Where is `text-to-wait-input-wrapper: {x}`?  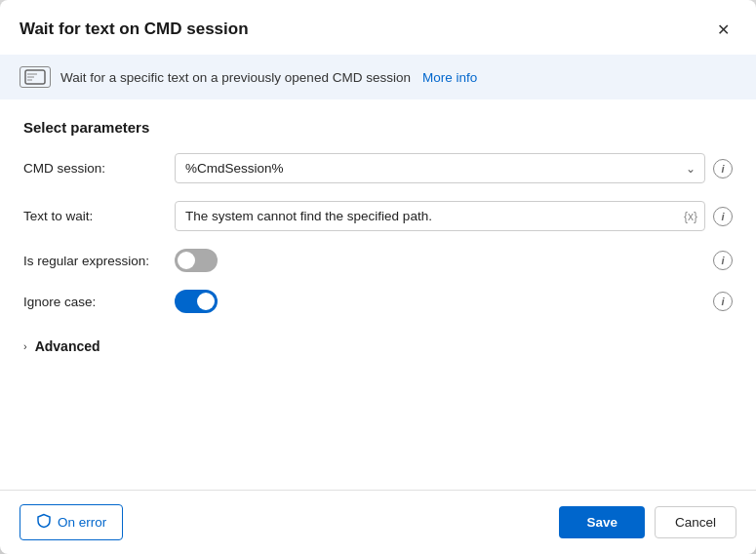 text-to-wait-input-wrapper: {x} is located at coordinates (440, 217).